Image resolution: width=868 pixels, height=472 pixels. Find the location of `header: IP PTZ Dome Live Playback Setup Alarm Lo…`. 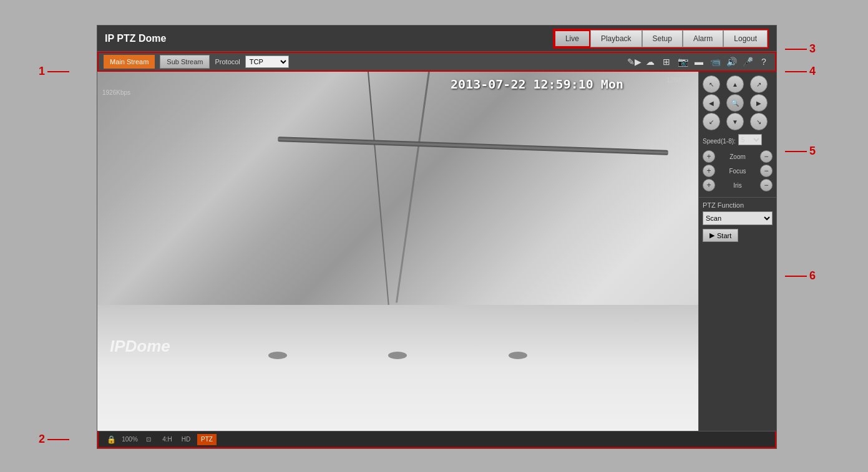

header: IP PTZ Dome Live Playback Setup Alarm Lo… is located at coordinates (437, 39).